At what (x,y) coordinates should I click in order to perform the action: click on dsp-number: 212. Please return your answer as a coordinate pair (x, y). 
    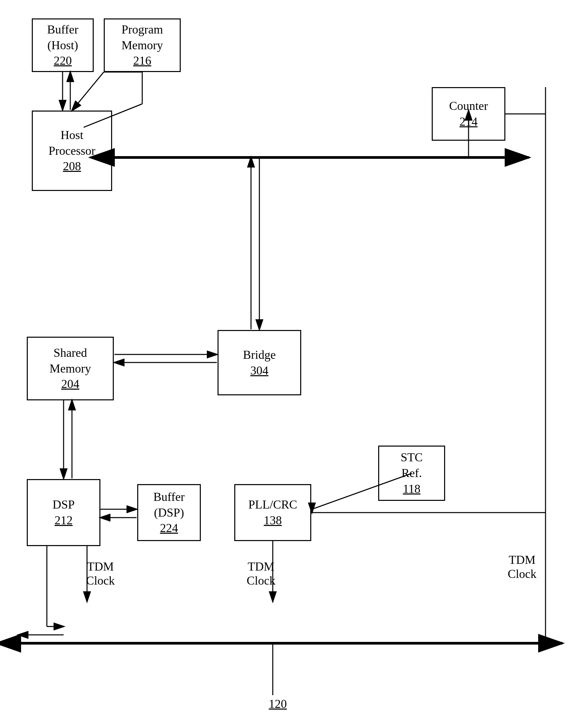
    Looking at the image, I should click on (63, 521).